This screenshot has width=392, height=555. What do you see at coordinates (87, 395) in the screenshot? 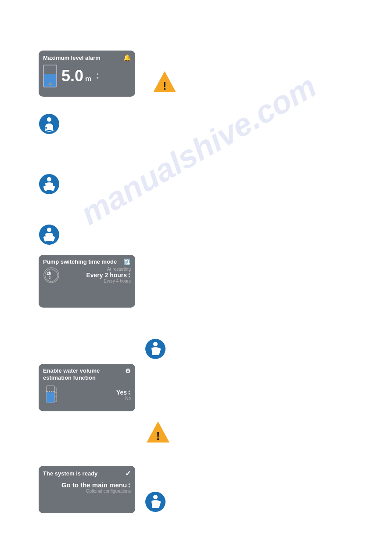
I see `water-card-body: Yes ▲▼ No` at bounding box center [87, 395].